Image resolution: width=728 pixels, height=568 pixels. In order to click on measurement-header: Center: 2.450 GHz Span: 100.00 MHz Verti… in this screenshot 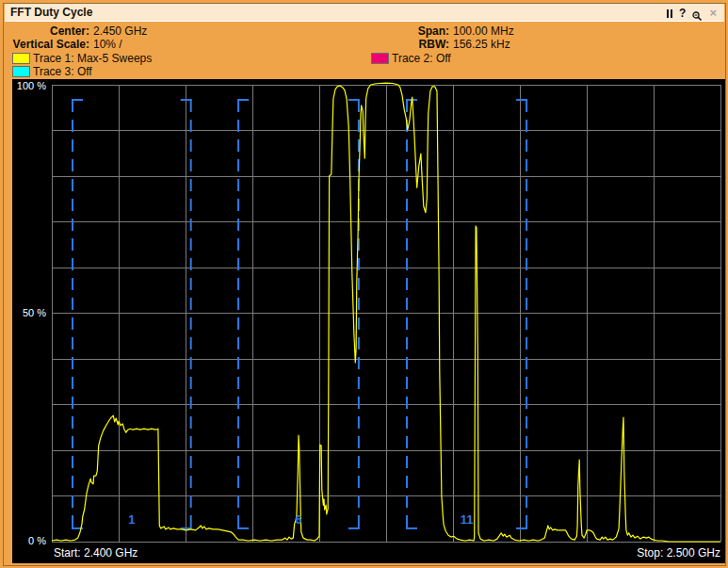, I will do `click(367, 51)`.